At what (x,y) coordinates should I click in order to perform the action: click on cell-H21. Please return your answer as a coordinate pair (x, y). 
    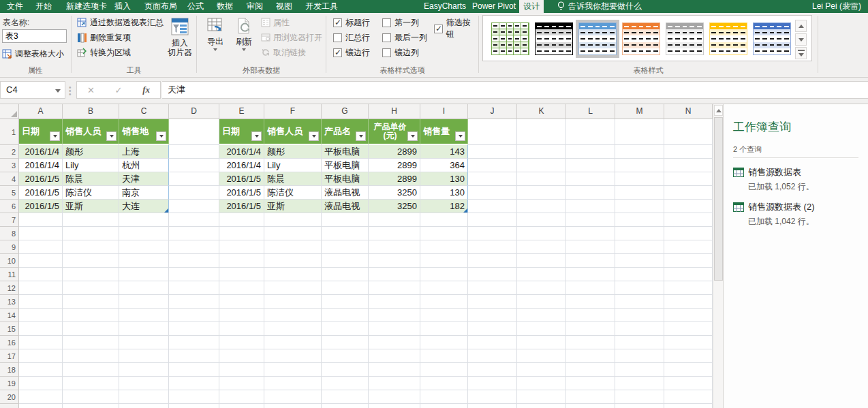
    Looking at the image, I should click on (394, 406).